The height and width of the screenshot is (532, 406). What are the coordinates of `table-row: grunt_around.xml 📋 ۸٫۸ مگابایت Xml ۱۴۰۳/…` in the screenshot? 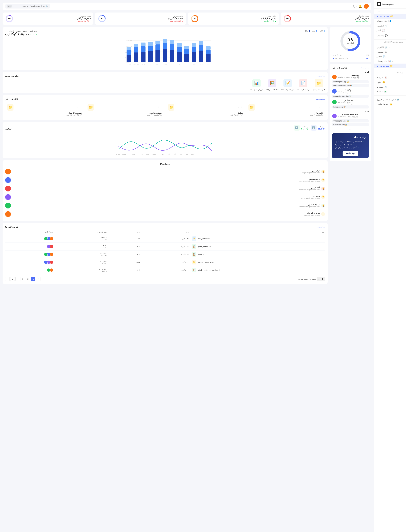 It's located at (165, 247).